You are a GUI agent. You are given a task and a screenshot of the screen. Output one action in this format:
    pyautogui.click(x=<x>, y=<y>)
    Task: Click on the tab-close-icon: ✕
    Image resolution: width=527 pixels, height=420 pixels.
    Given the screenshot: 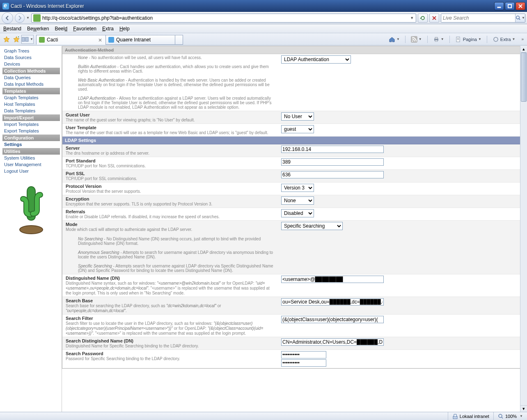 What is the action you would take?
    pyautogui.click(x=101, y=40)
    